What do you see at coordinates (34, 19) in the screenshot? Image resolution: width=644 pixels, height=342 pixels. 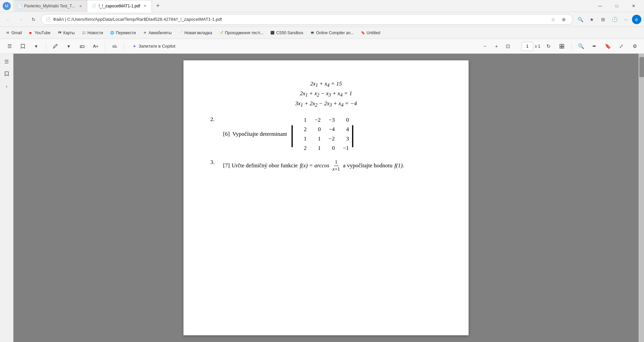 I see `refresh-button: ↻` at bounding box center [34, 19].